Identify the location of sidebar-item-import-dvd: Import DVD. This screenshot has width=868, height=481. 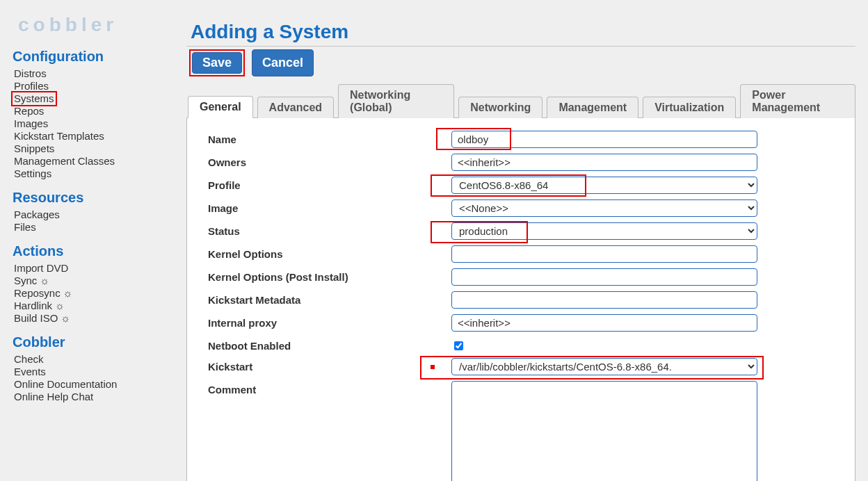
(99, 268).